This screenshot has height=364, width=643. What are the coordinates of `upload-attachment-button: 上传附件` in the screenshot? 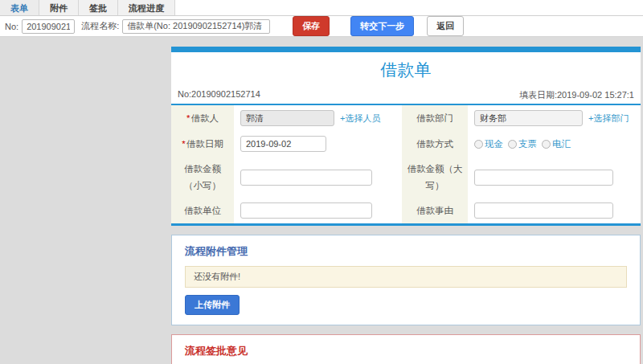 It's located at (212, 305).